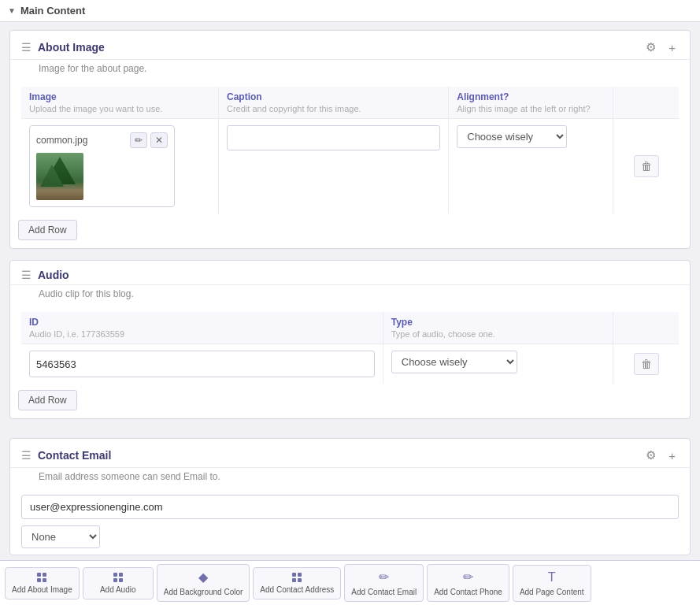 The height and width of the screenshot is (605, 700). What do you see at coordinates (43, 589) in the screenshot?
I see `add-about-image-label: Add About Image` at bounding box center [43, 589].